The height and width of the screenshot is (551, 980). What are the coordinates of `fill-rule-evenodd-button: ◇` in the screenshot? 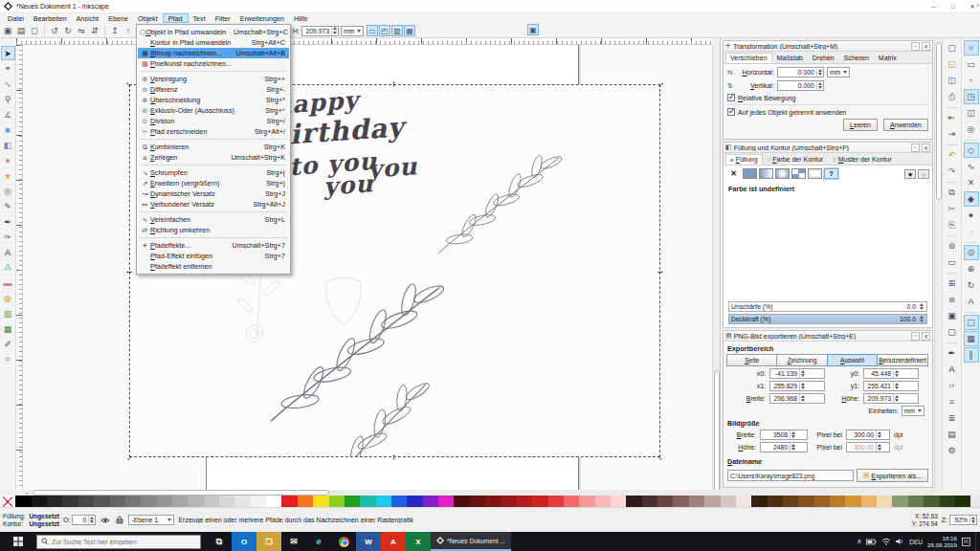 It's located at (924, 174).